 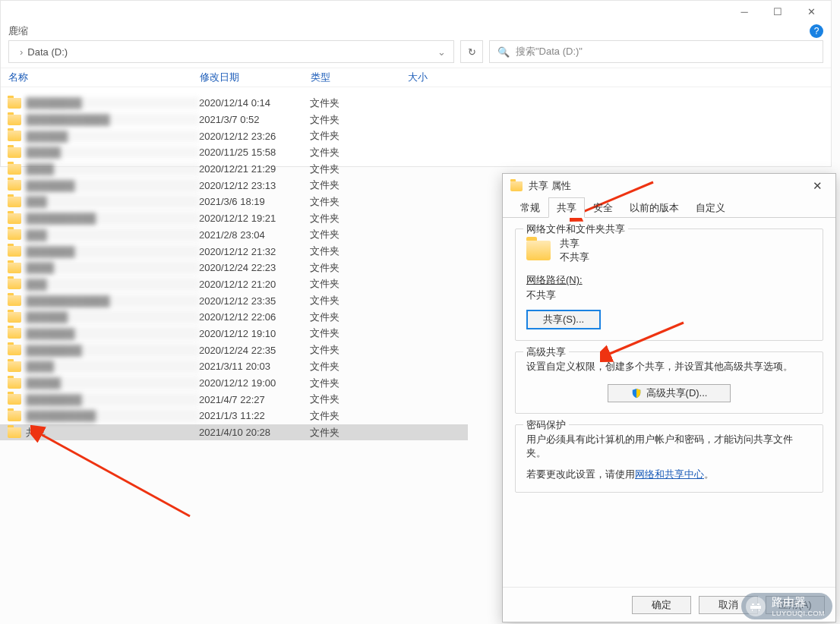 What do you see at coordinates (546, 352) in the screenshot?
I see `group-title: 高级共享` at bounding box center [546, 352].